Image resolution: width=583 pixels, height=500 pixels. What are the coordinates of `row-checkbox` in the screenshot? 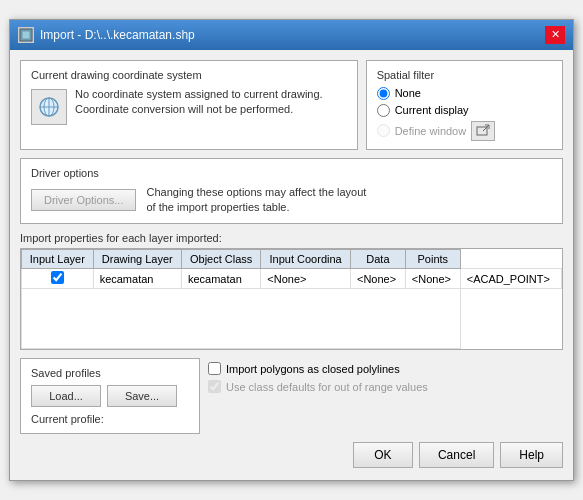 It's located at (58, 278).